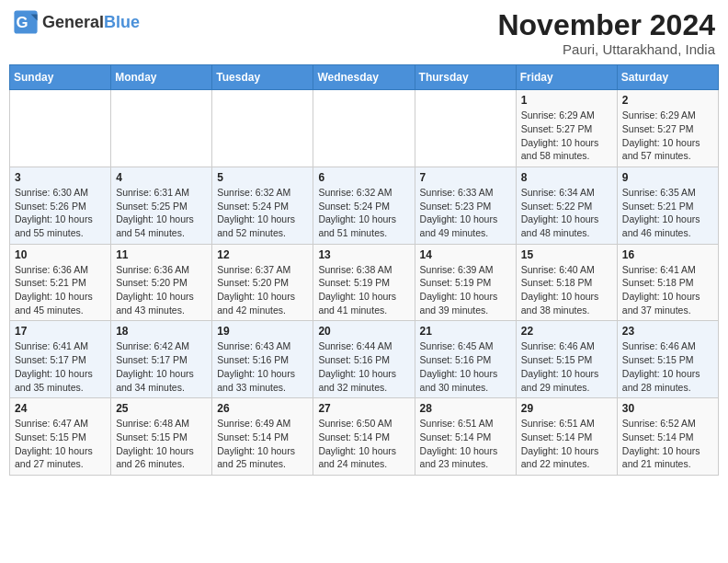 This screenshot has width=728, height=563. Describe the element at coordinates (667, 213) in the screenshot. I see `day-info: Sunrise: 6:35 AM Sunset: 5:21 PM Dayligh…` at that location.